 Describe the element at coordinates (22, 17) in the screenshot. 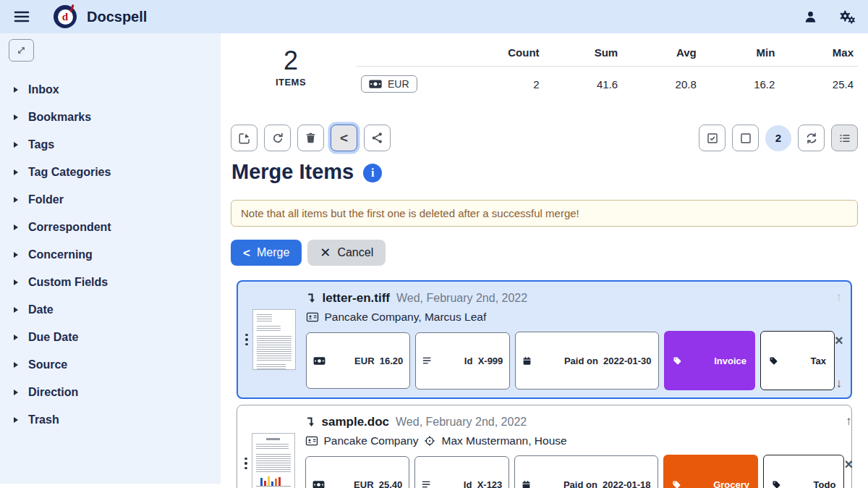

I see `hamburger-icon` at that location.